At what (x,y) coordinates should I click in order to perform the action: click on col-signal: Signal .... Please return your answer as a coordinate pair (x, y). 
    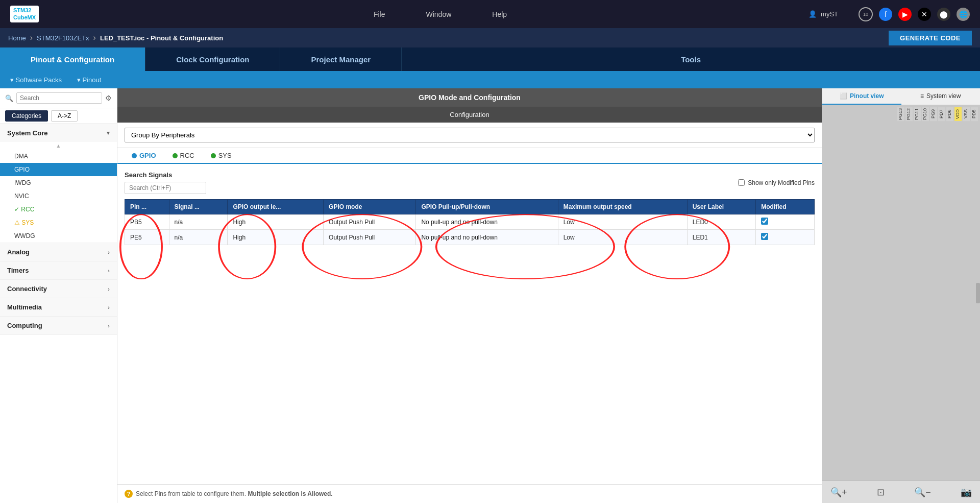
    Looking at the image, I should click on (198, 207).